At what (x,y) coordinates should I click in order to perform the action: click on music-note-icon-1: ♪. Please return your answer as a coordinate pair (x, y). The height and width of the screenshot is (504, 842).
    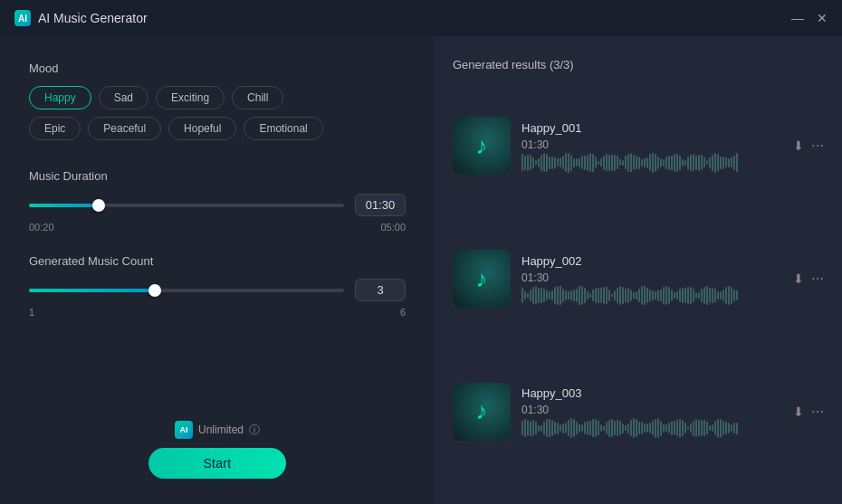
    Looking at the image, I should click on (482, 147).